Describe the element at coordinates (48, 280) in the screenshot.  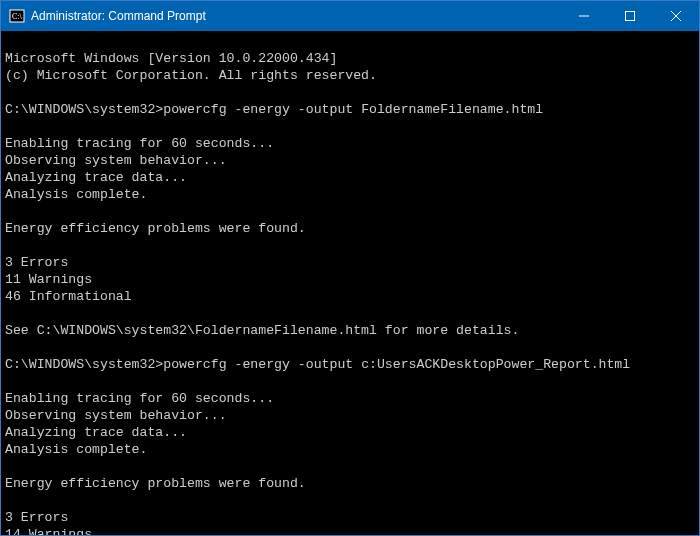
I see `output-line: 11 Warnings` at that location.